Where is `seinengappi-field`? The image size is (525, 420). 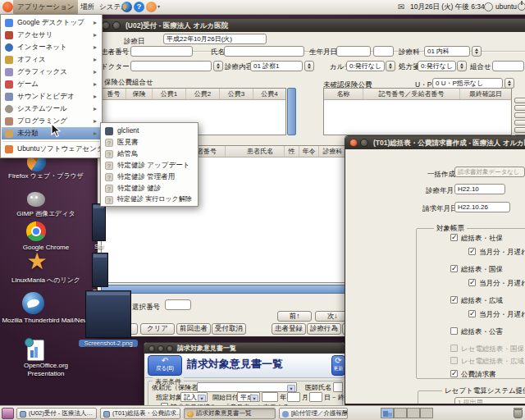 seinengappi-field is located at coordinates (354, 51).